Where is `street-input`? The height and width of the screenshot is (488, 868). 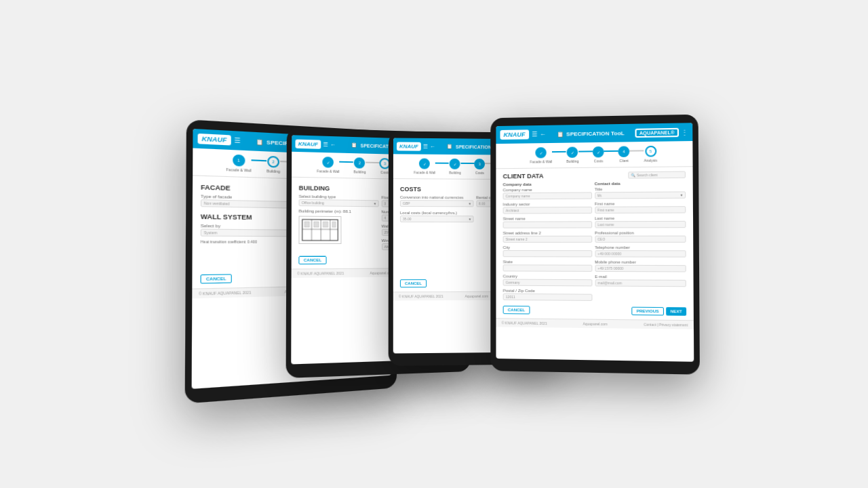 street-input is located at coordinates (547, 225).